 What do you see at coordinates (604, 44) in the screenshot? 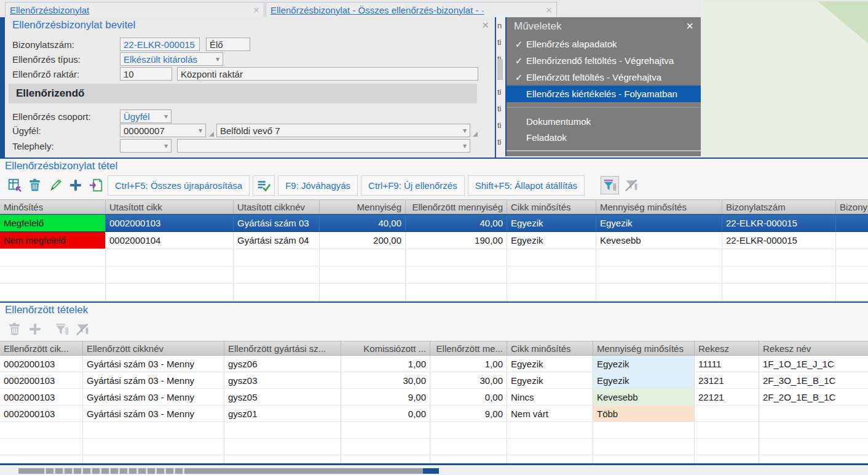
I see `operation-item: ✓Ellenőrzés alapadatok` at bounding box center [604, 44].